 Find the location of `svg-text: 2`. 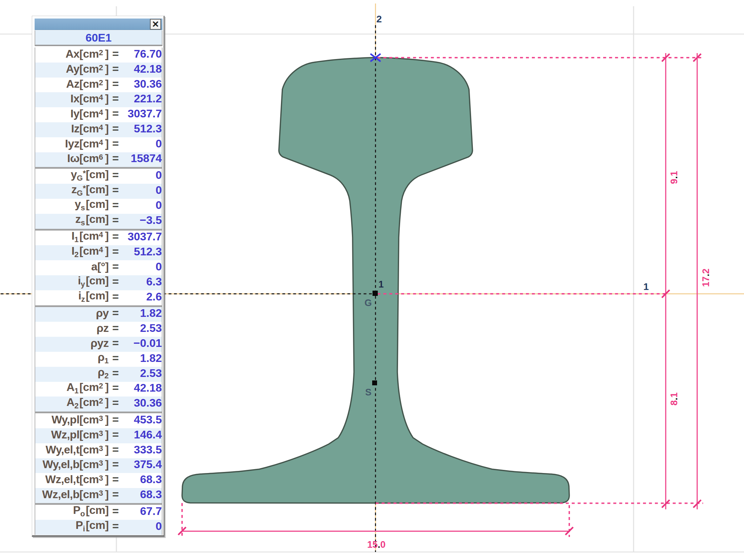

svg-text: 2 is located at coordinates (379, 19).